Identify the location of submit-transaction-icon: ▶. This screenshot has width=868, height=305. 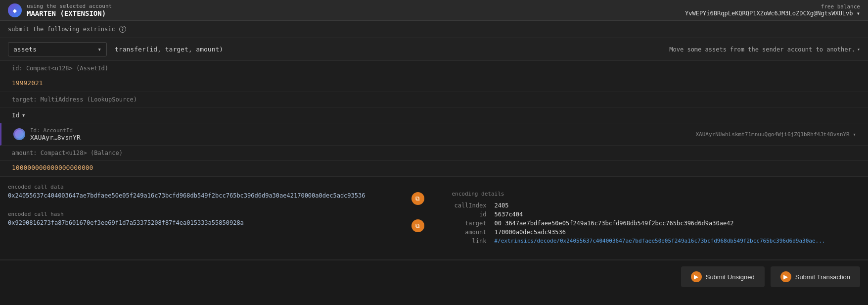
(786, 277).